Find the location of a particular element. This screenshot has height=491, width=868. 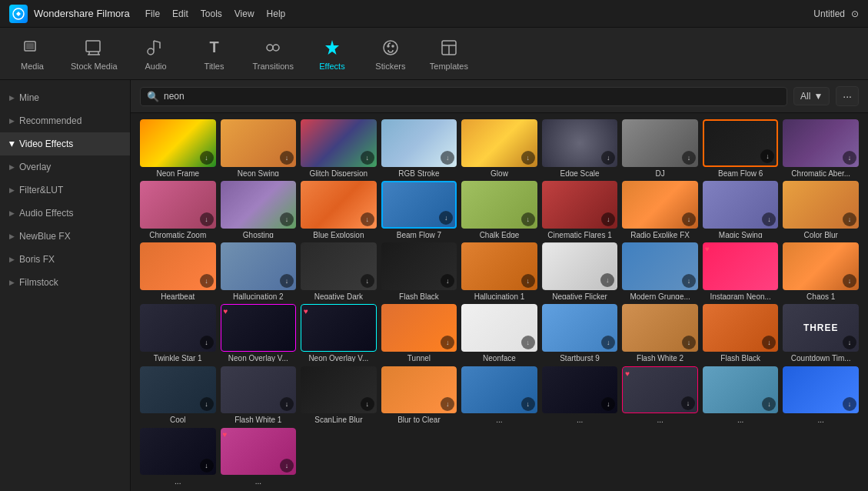

effect-thumb-bottom7: ♥↓ is located at coordinates (258, 452).